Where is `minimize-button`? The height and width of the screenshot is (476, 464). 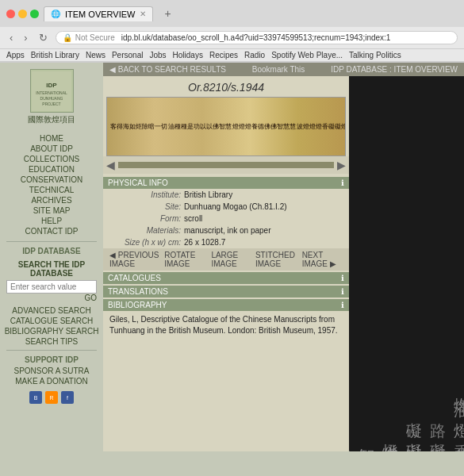 minimize-button is located at coordinates (22, 14).